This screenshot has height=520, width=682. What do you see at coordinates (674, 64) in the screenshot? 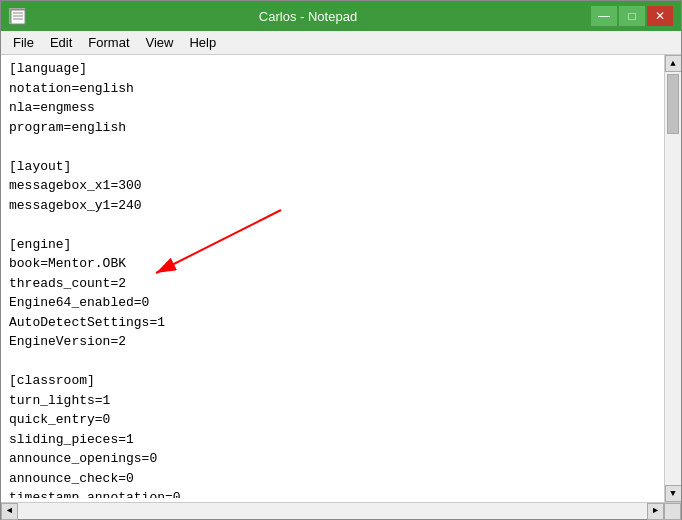
I see `scroll-up-button: ▲` at bounding box center [674, 64].